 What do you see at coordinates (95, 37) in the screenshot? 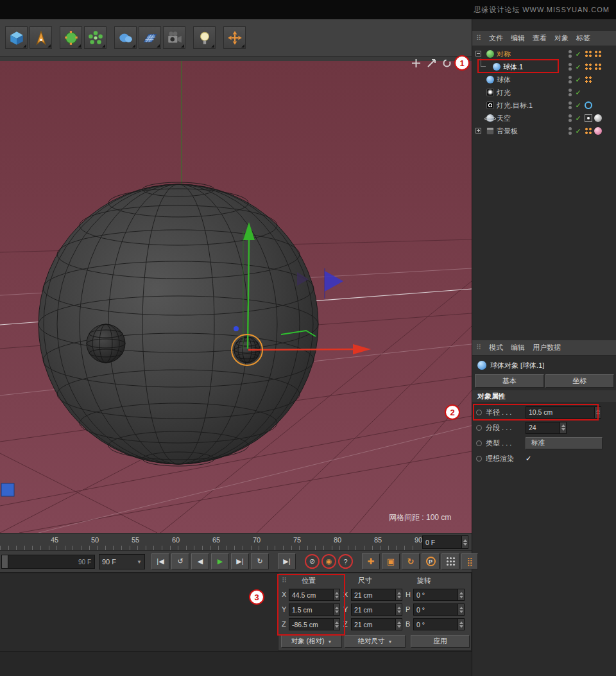
I see `array-button` at bounding box center [95, 37].